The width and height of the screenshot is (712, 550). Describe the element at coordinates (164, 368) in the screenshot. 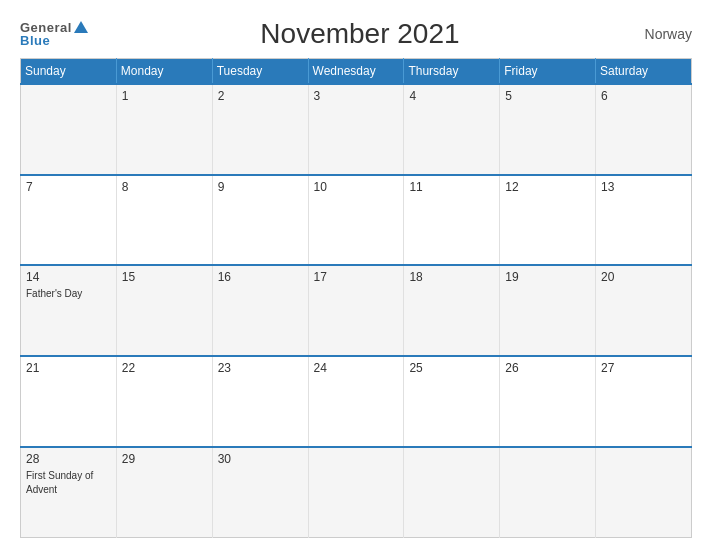

I see `day-number: 22` at that location.